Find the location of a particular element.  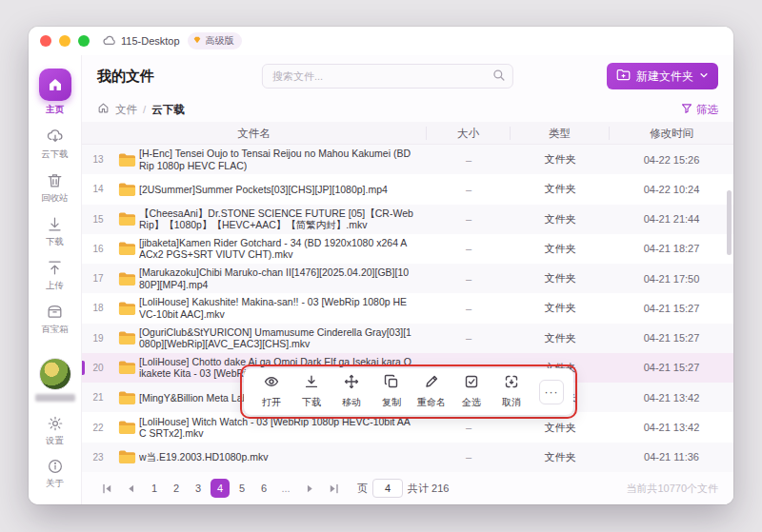

toolbar-cancel-button: 取消 is located at coordinates (511, 392).